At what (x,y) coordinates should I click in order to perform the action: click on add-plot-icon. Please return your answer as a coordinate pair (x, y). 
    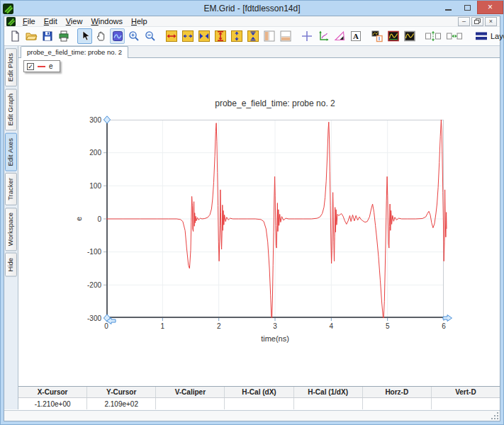
    Looking at the image, I should click on (377, 36).